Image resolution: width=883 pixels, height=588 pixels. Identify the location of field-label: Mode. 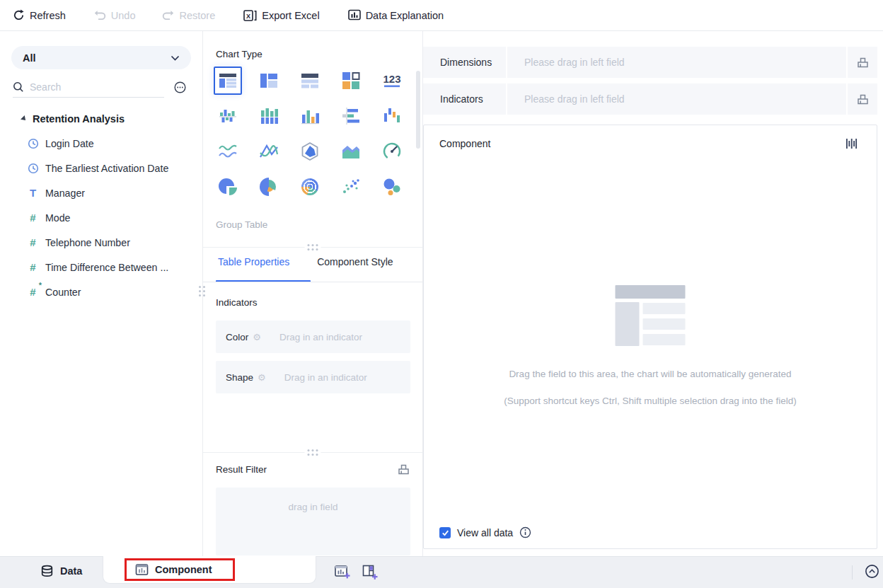
(58, 218).